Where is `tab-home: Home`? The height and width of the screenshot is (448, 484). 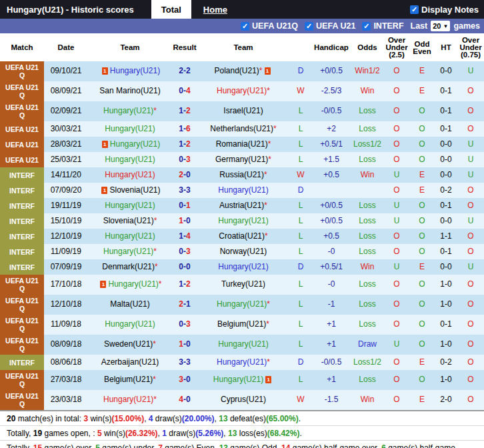 tab-home: Home is located at coordinates (215, 9).